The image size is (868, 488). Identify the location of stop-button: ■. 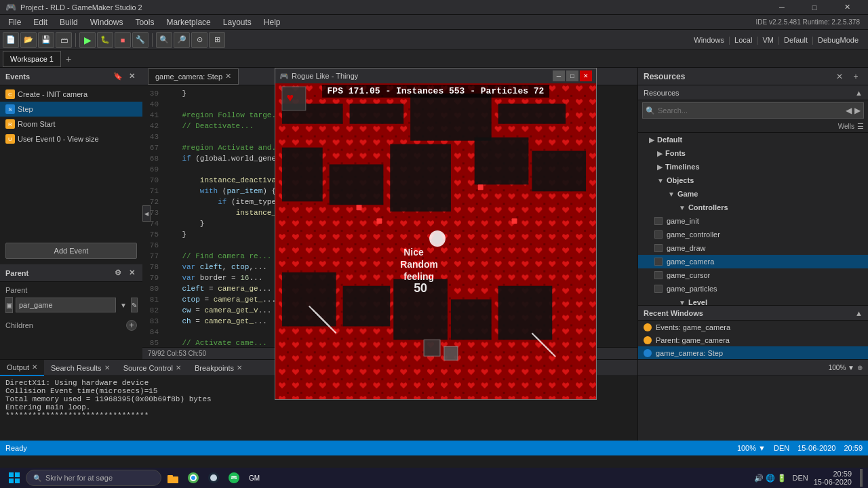
(123, 40).